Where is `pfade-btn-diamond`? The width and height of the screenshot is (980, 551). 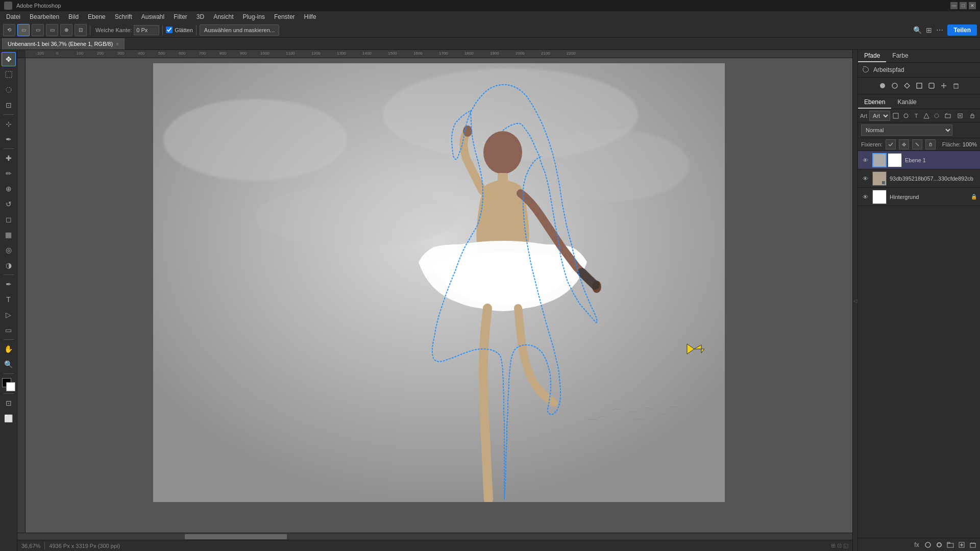
pfade-btn-diamond is located at coordinates (907, 86).